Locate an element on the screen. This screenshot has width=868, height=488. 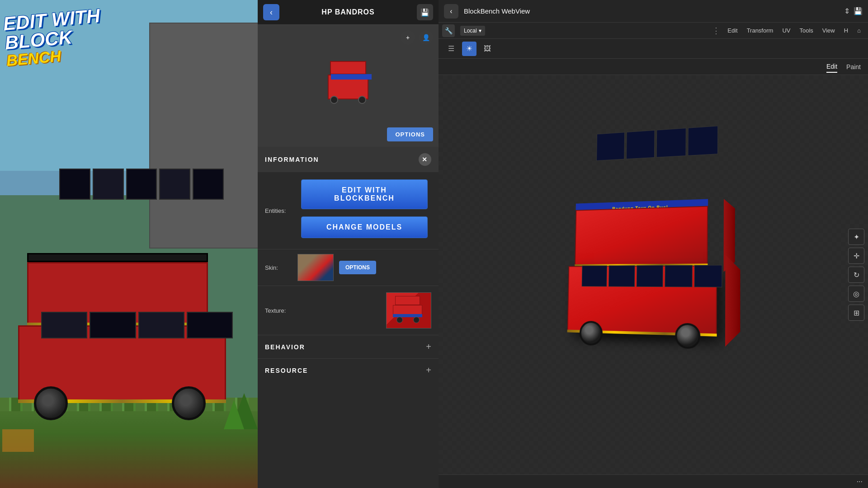
blockbench-header-icons: ⇕ 💾 is located at coordinates (854, 11).